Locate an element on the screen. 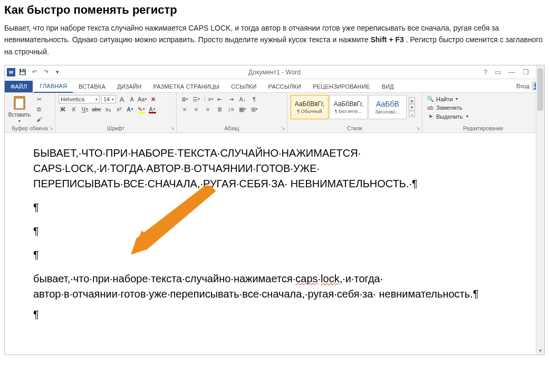 The image size is (549, 392). shading-button: ▦▾ is located at coordinates (243, 109).